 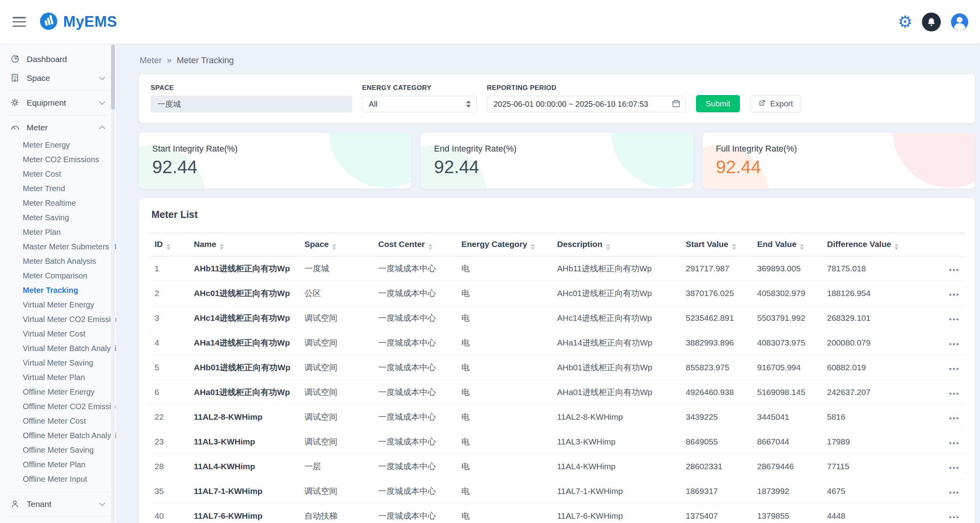 What do you see at coordinates (58, 313) in the screenshot?
I see `meter-submenu: Meter EnergyMeter CO2 EmissionsMeter Cos…` at bounding box center [58, 313].